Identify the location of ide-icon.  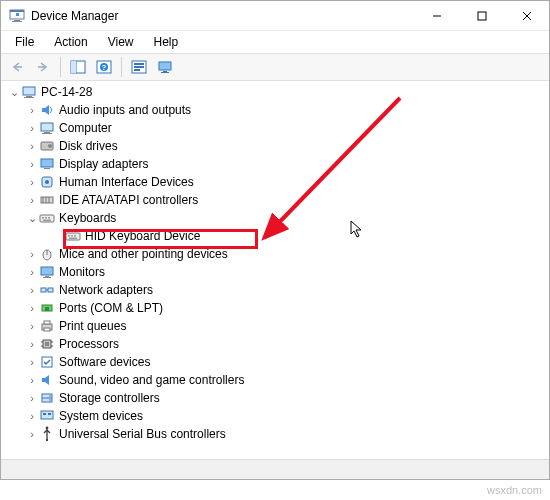
(47, 200).